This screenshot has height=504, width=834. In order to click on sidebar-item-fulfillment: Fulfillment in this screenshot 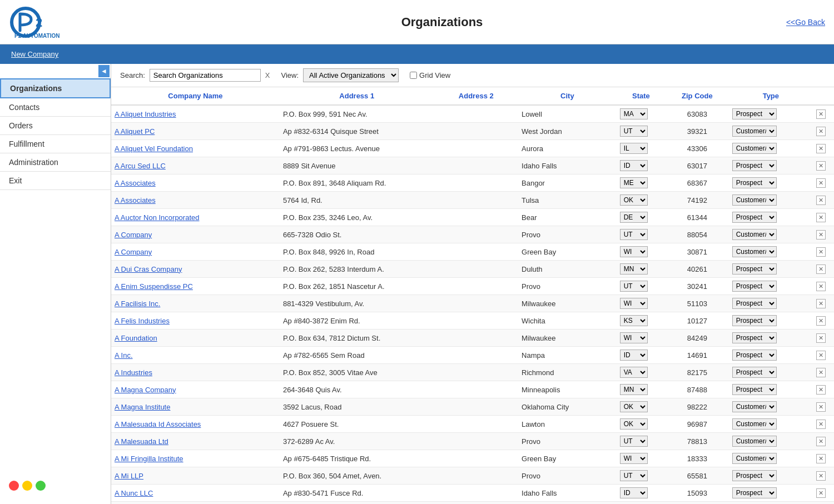, I will do `click(56, 144)`.